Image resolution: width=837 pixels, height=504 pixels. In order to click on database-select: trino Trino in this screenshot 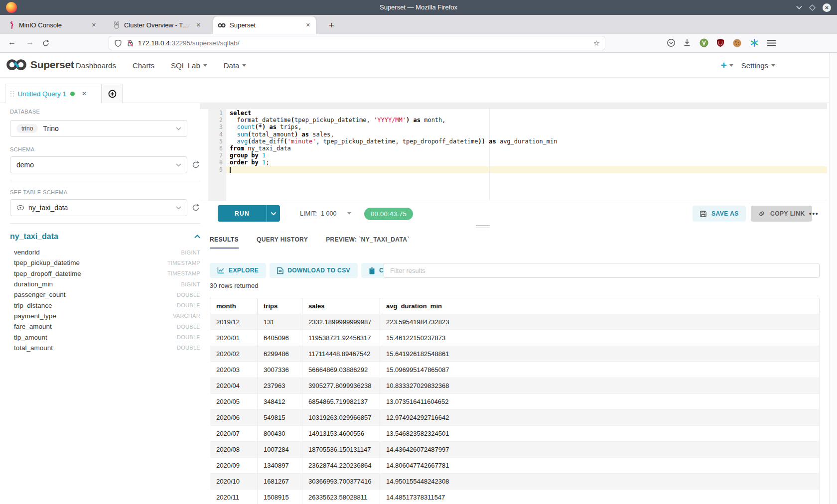, I will do `click(99, 128)`.